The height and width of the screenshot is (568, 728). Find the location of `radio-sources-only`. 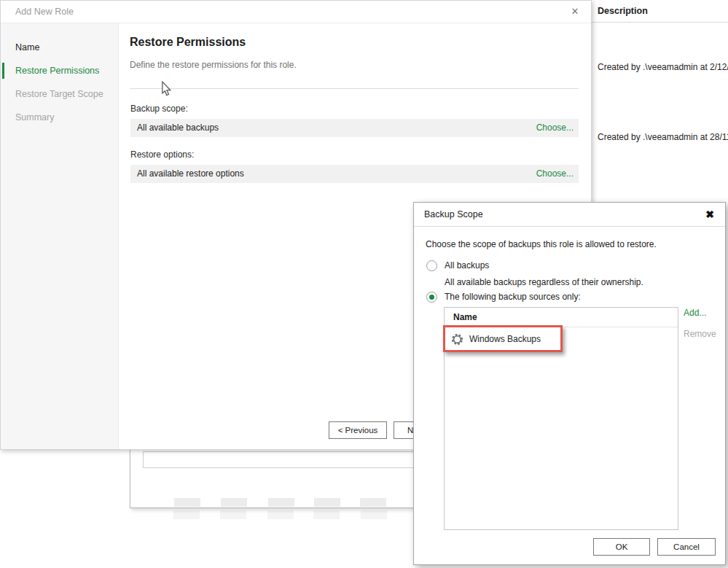

radio-sources-only is located at coordinates (431, 297).